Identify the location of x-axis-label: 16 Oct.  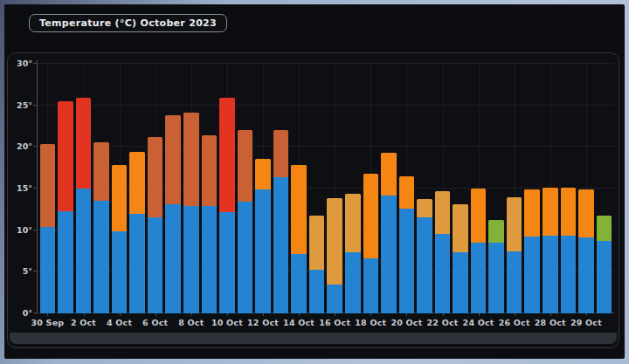
(335, 323).